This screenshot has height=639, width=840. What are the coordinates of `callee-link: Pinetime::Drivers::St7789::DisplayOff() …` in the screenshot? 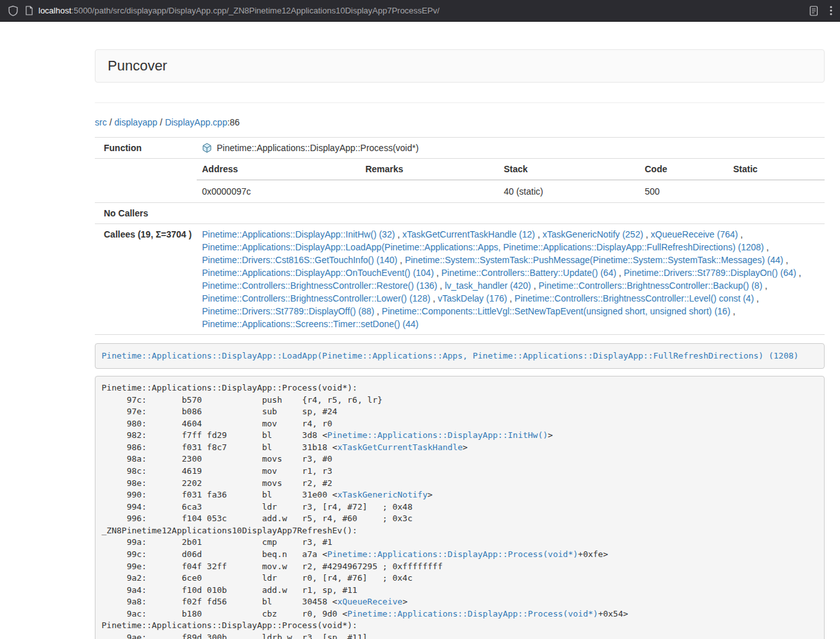 It's located at (288, 311).